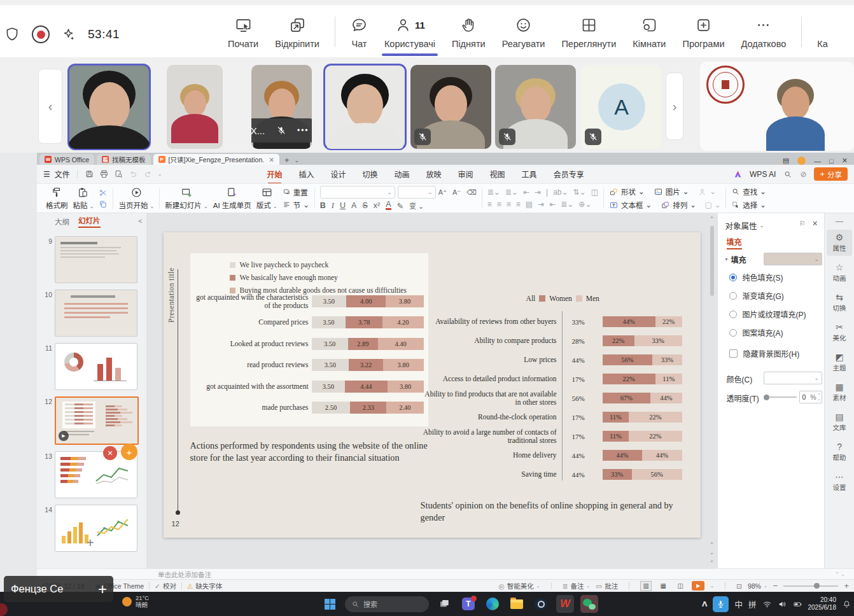 The width and height of the screenshot is (854, 616). What do you see at coordinates (811, 397) in the screenshot?
I see `opacity-input: 0 % ⌃⌄` at bounding box center [811, 397].